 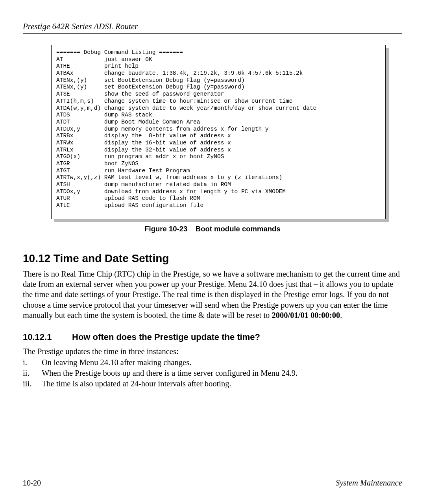 I want to click on page-number: 10-20, so click(x=32, y=483).